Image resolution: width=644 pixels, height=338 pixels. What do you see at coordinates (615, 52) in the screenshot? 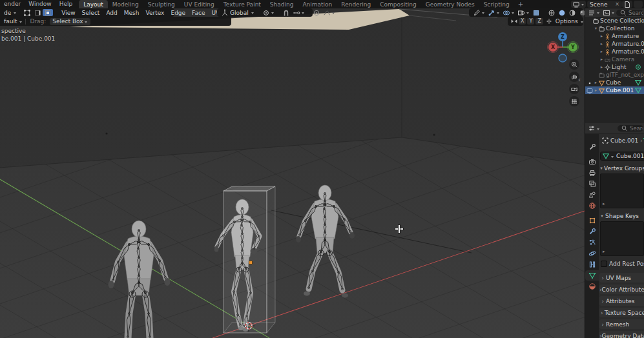
I see `outliner-row-armature-002: ▸Armature.002` at bounding box center [615, 52].